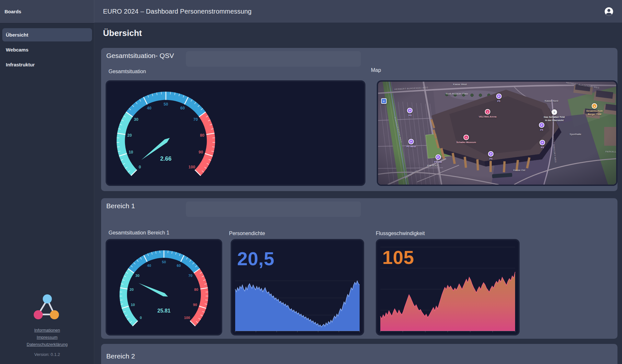  What do you see at coordinates (398, 130) in the screenshot?
I see `map-street-label: STANISZEBUDAI-WEG` at bounding box center [398, 130].